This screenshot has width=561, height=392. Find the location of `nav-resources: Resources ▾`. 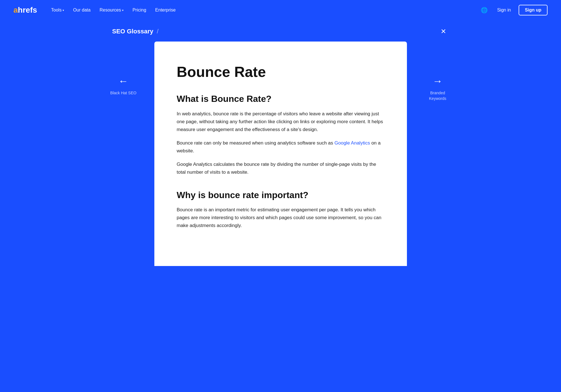

nav-resources: Resources ▾ is located at coordinates (112, 10).